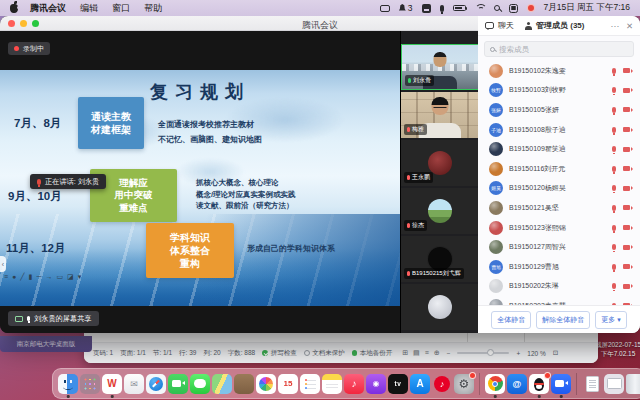 This screenshot has width=640, height=400. I want to click on zoom-out-button: −, so click(449, 354).